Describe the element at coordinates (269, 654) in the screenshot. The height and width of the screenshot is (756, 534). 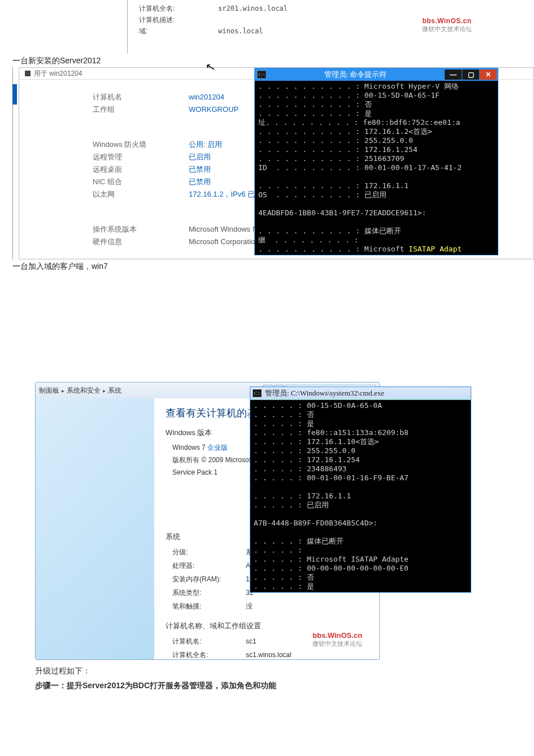
I see `name-value: sc1.winos.local` at that location.